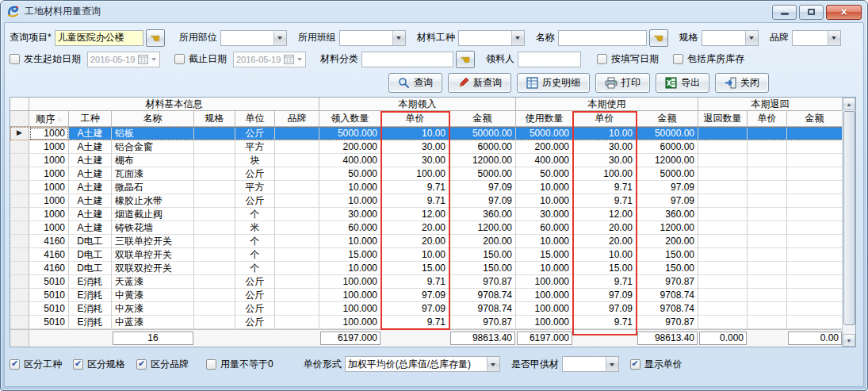 Image resolution: width=868 pixels, height=391 pixels. What do you see at coordinates (605, 268) in the screenshot?
I see `grid-cell-used-price: 15.00` at bounding box center [605, 268].